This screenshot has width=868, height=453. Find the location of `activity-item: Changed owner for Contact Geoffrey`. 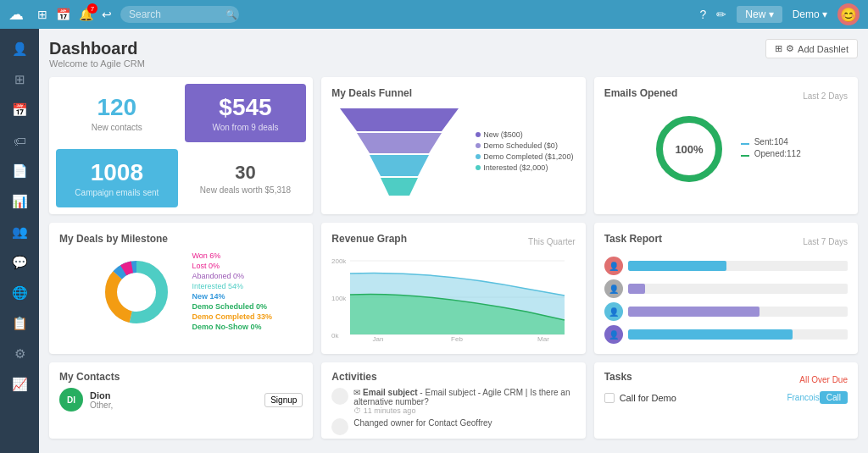

activity-item: Changed owner for Contact Geoffrey is located at coordinates (453, 427).